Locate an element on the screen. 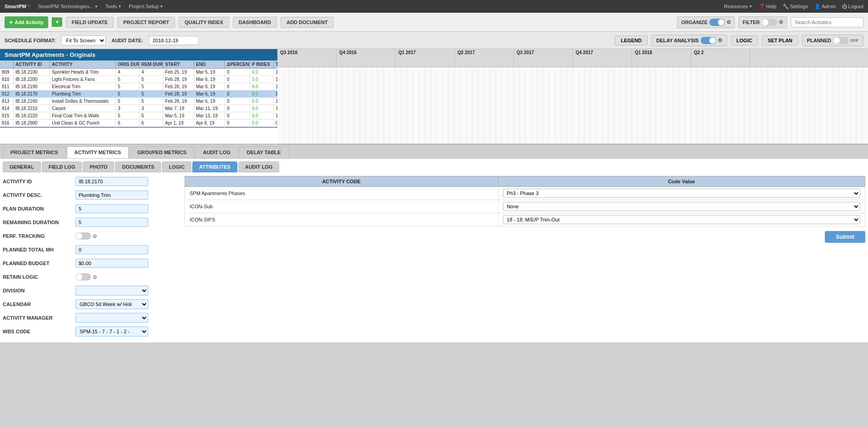 Image resolution: width=868 pixels, height=427 pixels. delay-analysis-toggle is located at coordinates (708, 40).